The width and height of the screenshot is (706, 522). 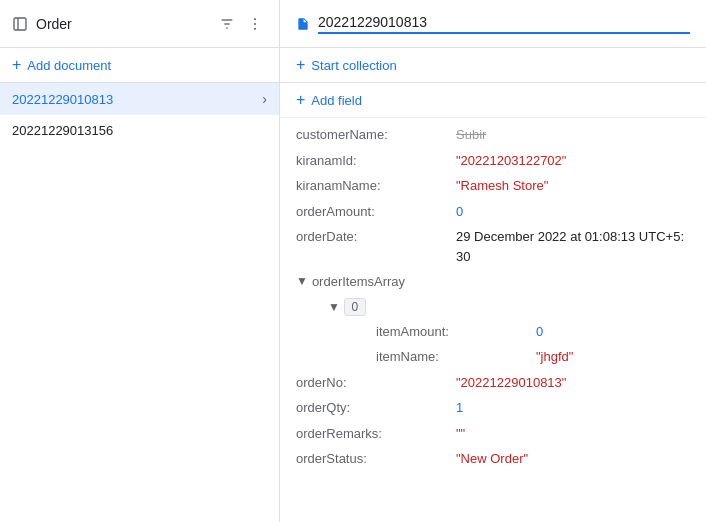 I want to click on doc-item-1: 20221229010813 ›, so click(x=140, y=99).